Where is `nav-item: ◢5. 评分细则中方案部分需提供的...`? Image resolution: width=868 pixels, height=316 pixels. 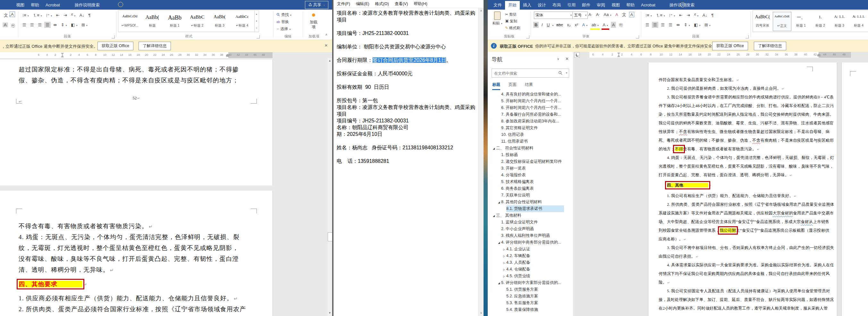 nav-item: ◢5. 评分细则中方案部分需提供的... is located at coordinates (530, 283).